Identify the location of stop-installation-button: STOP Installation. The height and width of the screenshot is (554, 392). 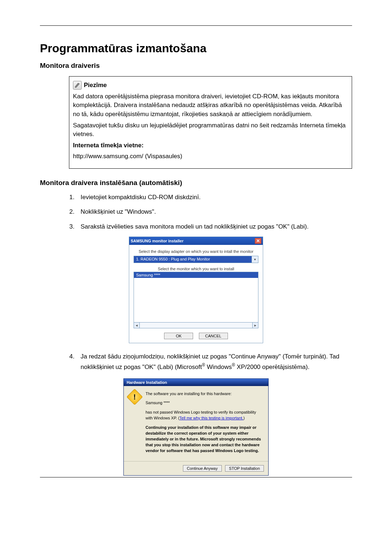
(245, 468).